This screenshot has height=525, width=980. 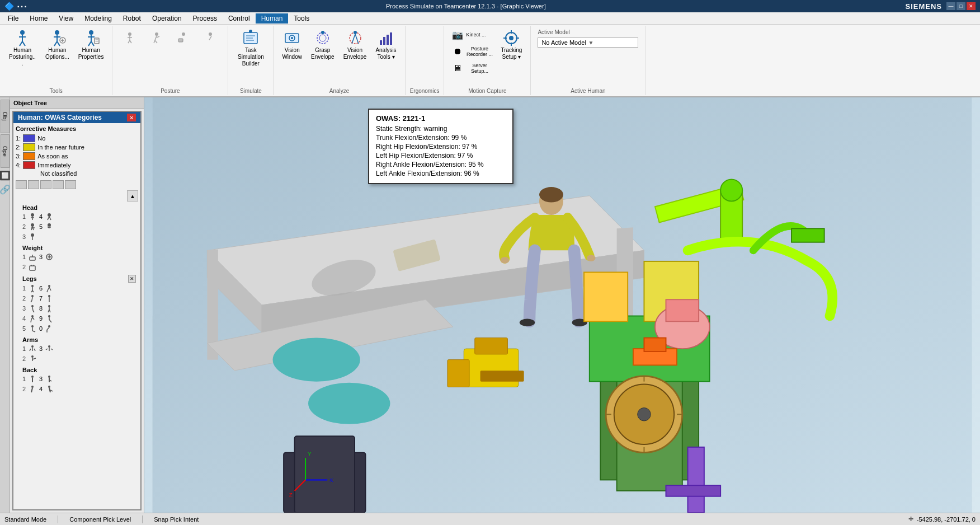 What do you see at coordinates (5, 151) in the screenshot?
I see `side-tab-ops: Ope` at bounding box center [5, 151].